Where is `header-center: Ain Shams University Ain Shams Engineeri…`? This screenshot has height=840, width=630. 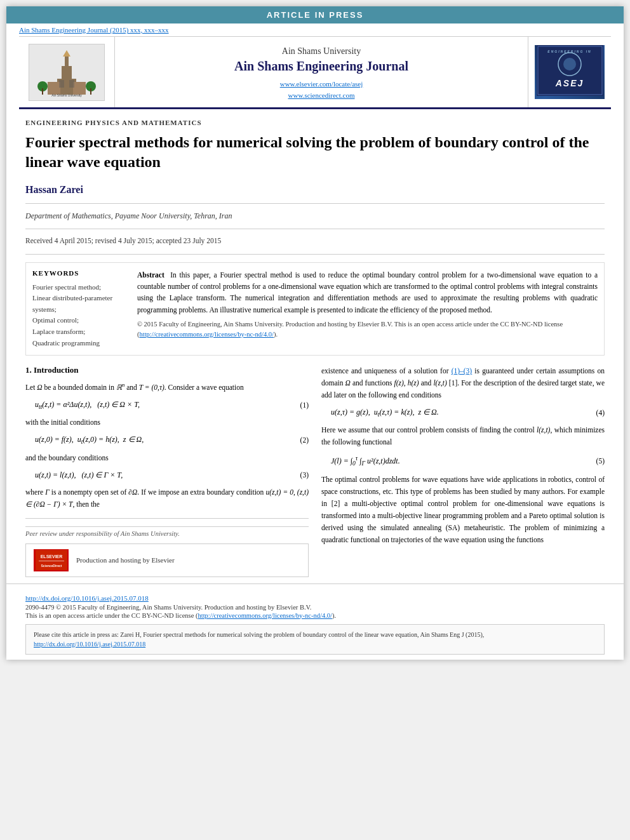
header-center: Ain Shams University Ain Shams Engineeri… is located at coordinates (321, 72).